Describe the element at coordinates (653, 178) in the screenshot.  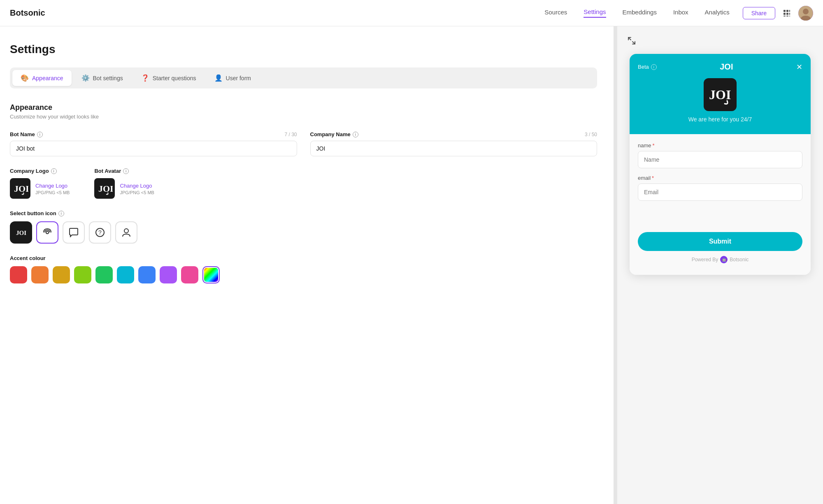
I see `email-required-star: *` at that location.